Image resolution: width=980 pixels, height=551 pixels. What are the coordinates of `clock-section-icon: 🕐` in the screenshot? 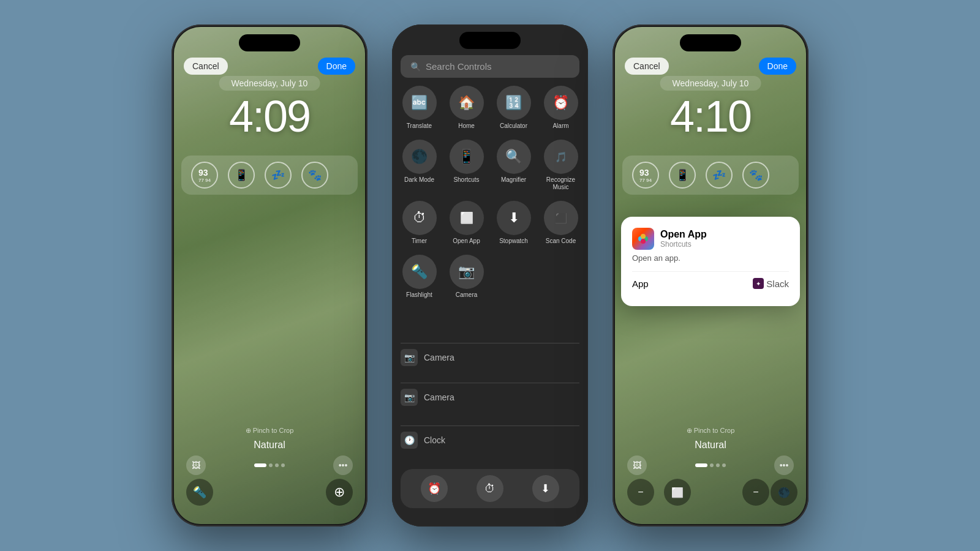 It's located at (409, 440).